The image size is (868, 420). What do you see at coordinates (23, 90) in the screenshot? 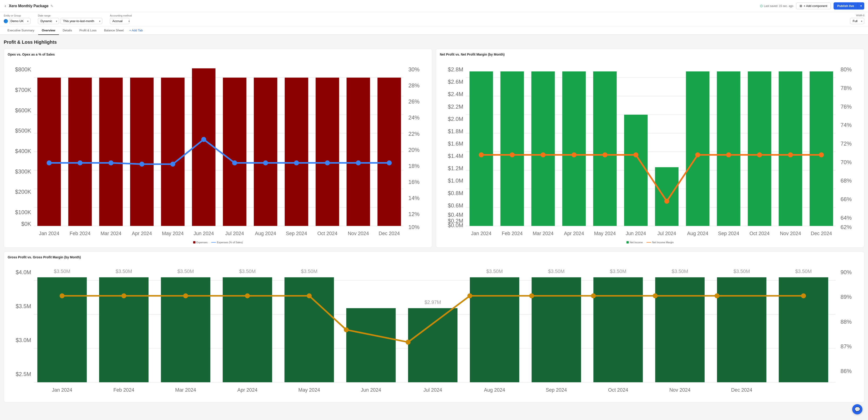
I see `svg-text: $700K` at bounding box center [23, 90].